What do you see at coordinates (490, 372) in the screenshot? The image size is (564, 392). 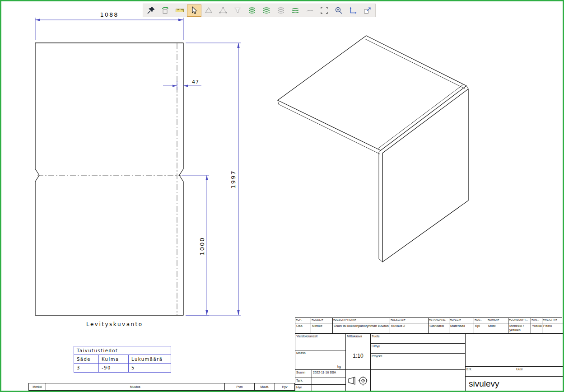 I see `ent-cell: Ent.` at bounding box center [490, 372].